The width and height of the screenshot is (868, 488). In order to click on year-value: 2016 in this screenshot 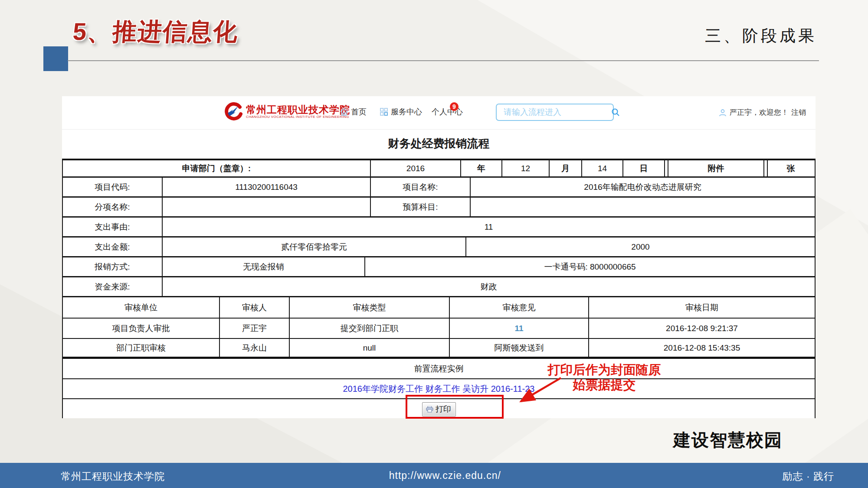, I will do `click(416, 168)`.